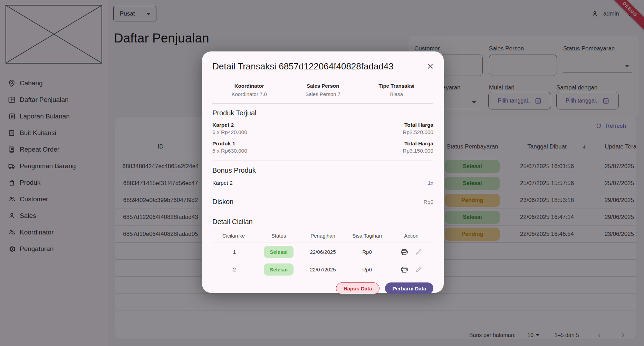 The height and width of the screenshot is (346, 644). What do you see at coordinates (430, 66) in the screenshot?
I see `close-icon` at bounding box center [430, 66].